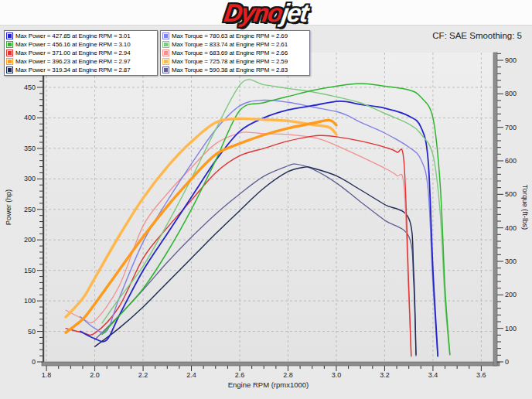 The width and height of the screenshot is (532, 399). Describe the element at coordinates (510, 60) in the screenshot. I see `svg-text: 900` at that location.